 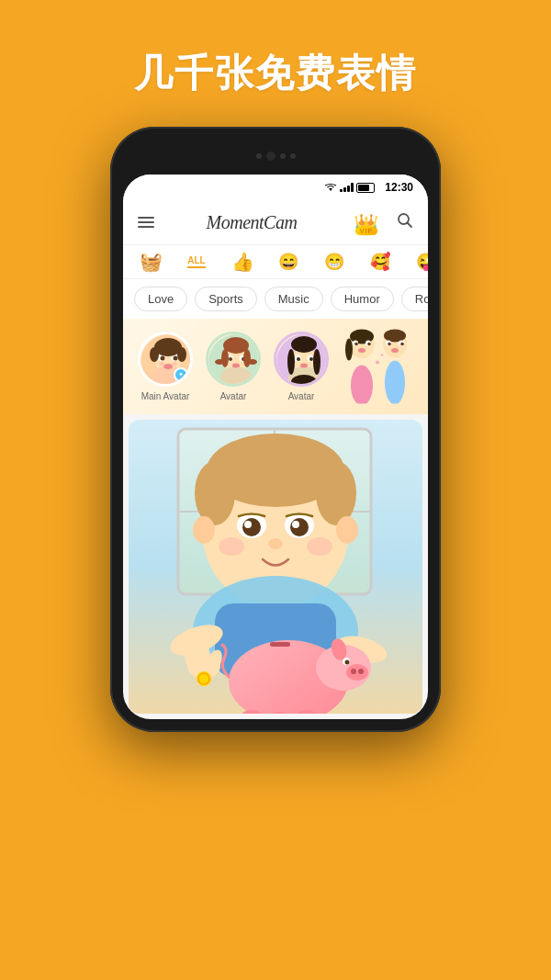 What do you see at coordinates (334, 262) in the screenshot?
I see `tab-laugh: 😁` at bounding box center [334, 262].